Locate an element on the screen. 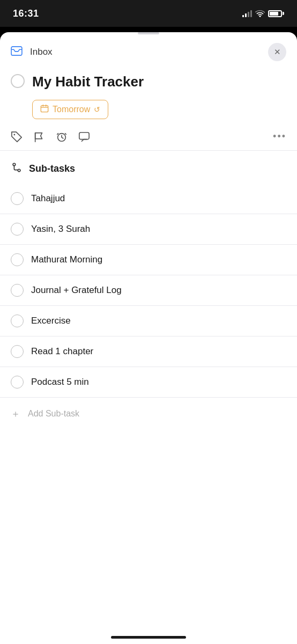  inbox-icon is located at coordinates (17, 53).